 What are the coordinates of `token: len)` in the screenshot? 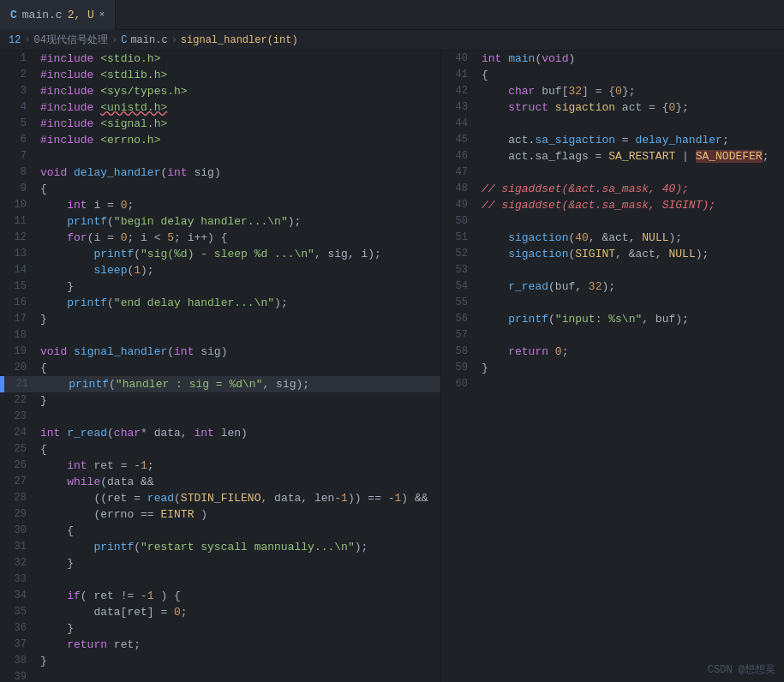 It's located at (231, 434).